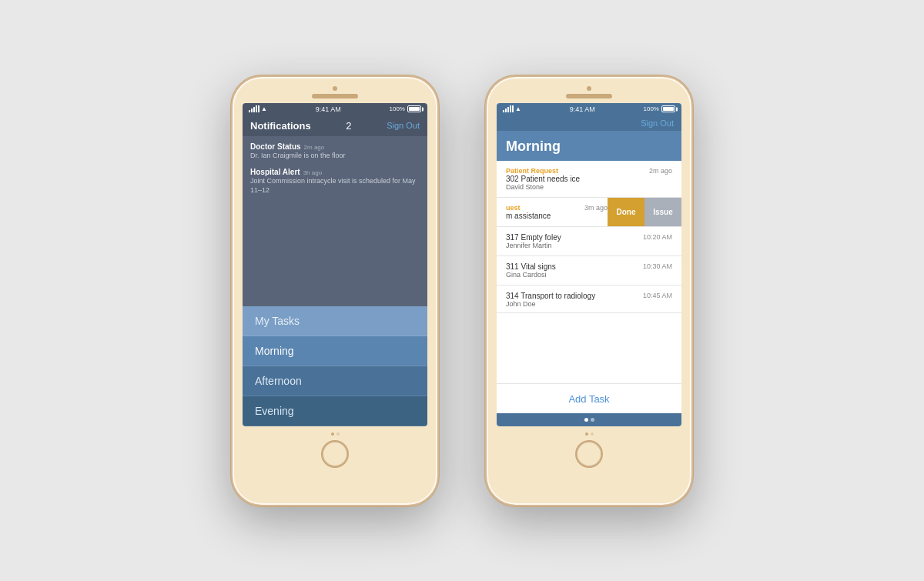  Describe the element at coordinates (313, 172) in the screenshot. I see `notif-time-hospital: 3h ago` at that location.